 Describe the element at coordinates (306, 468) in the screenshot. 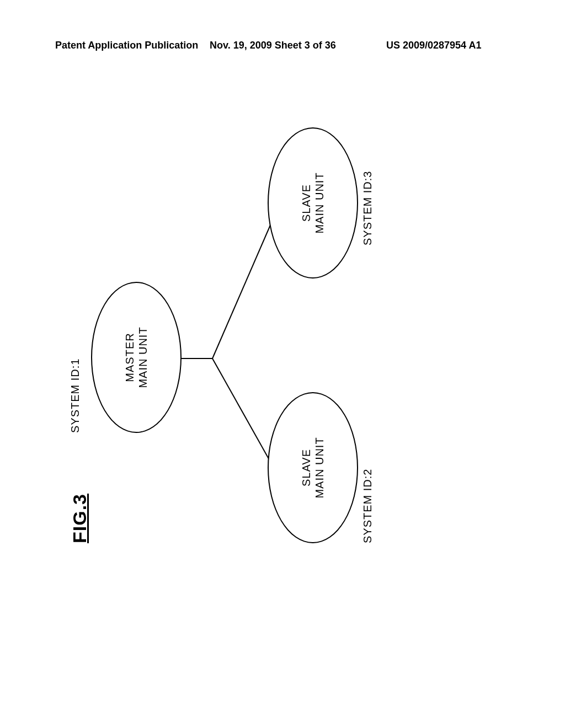

I see `node-slave1-label-1: SLAVE` at that location.